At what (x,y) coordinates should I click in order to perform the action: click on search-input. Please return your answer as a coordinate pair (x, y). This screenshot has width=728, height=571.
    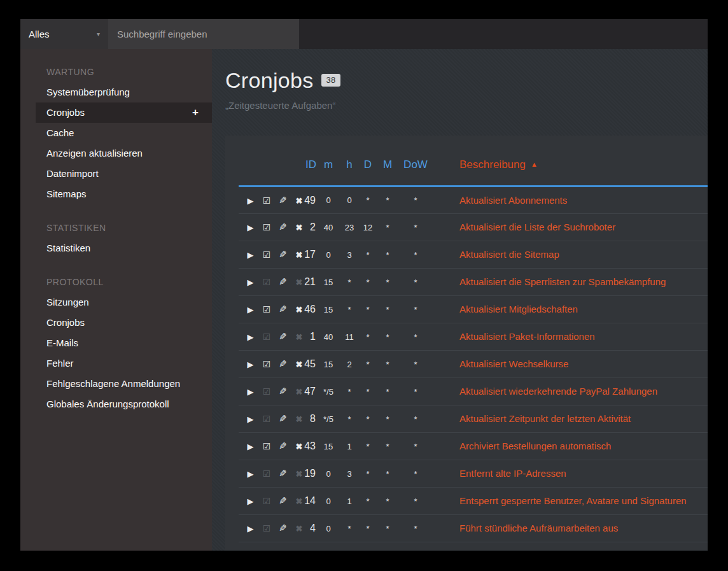
    Looking at the image, I should click on (204, 34).